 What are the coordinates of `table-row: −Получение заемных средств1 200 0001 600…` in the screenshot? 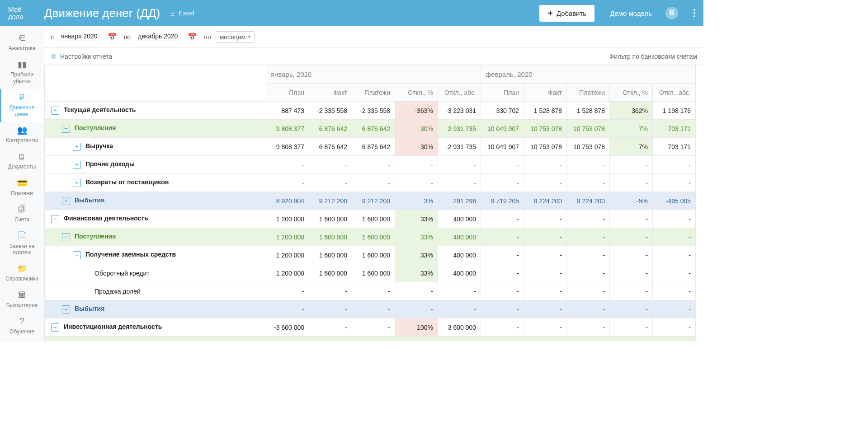 It's located at (370, 255).